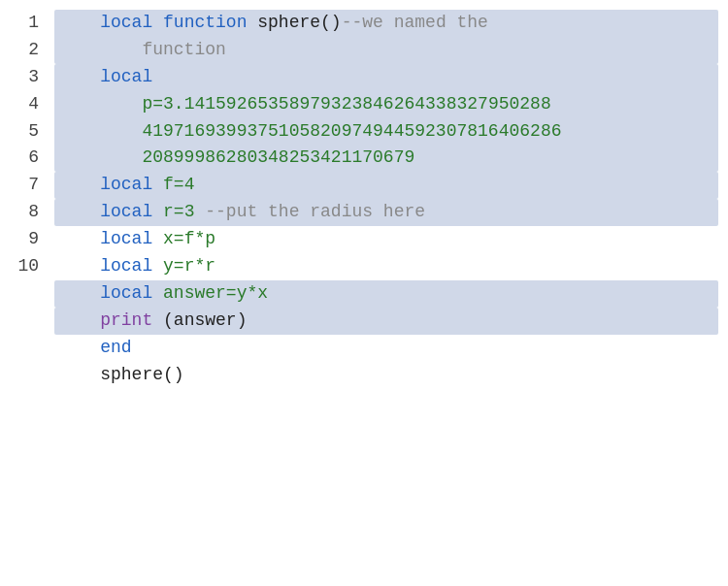 Image resolution: width=728 pixels, height=586 pixels. I want to click on code-line-10: sphere(), so click(386, 375).